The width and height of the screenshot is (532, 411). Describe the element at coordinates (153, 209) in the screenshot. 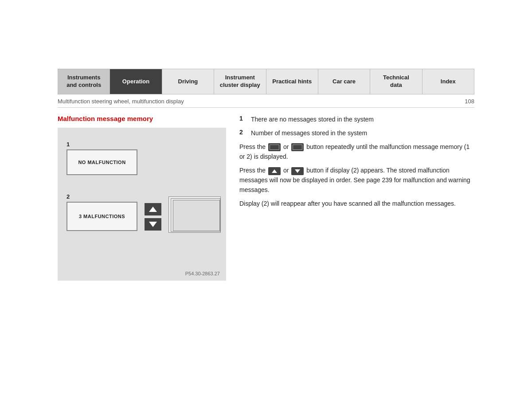

I see `diagram-arrow-up-icon` at that location.